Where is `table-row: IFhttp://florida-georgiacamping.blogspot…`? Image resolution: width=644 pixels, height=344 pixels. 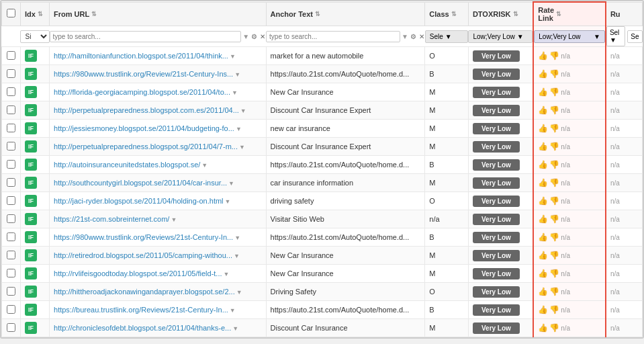
table-row: IFhttp://florida-georgiacamping.blogspot… is located at coordinates (322, 93).